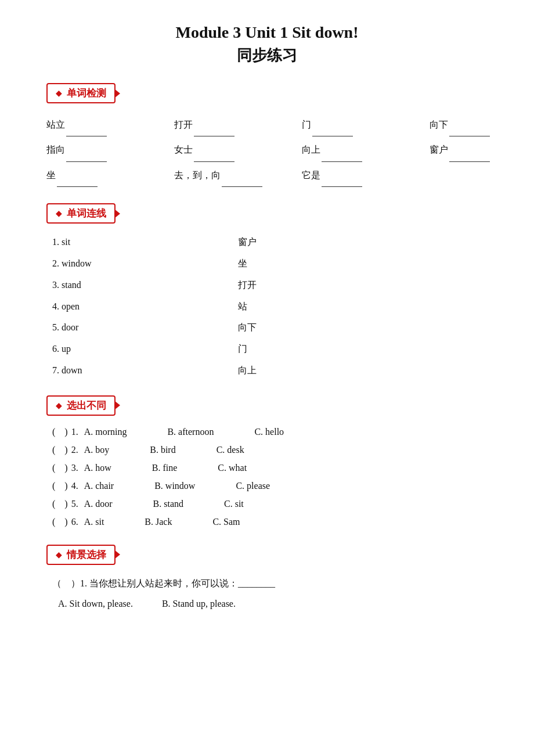  Describe the element at coordinates (86, 555) in the screenshot. I see `section4-title: 情景选择` at that location.